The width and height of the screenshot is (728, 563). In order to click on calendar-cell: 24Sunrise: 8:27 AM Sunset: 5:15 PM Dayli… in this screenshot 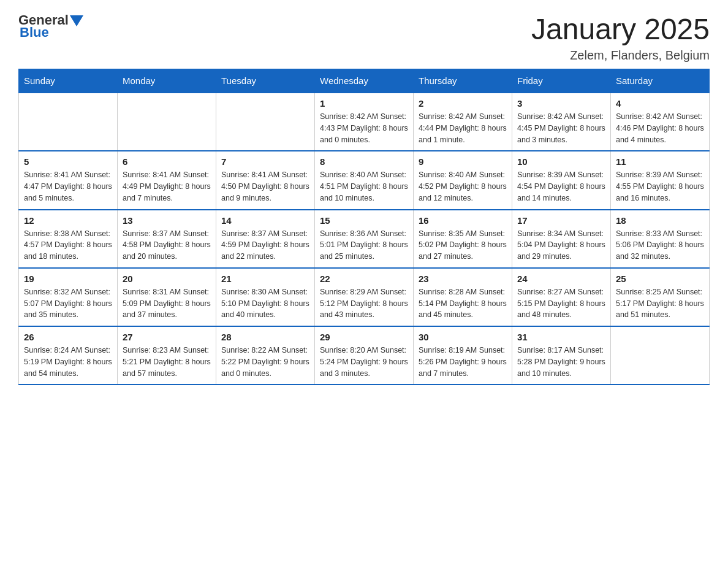, I will do `click(561, 297)`.